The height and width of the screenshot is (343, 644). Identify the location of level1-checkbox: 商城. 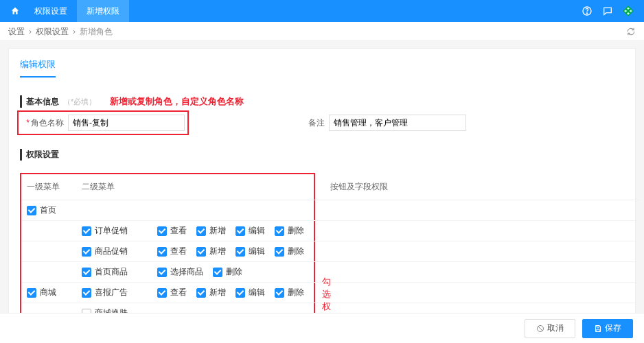
(41, 292).